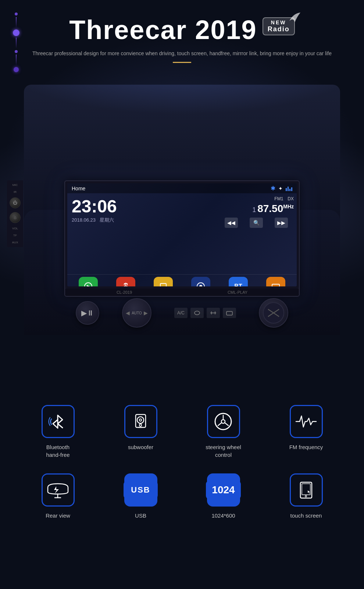  Describe the element at coordinates (282, 188) in the screenshot. I see `screen-icons-right: ✱ ✦` at that location.